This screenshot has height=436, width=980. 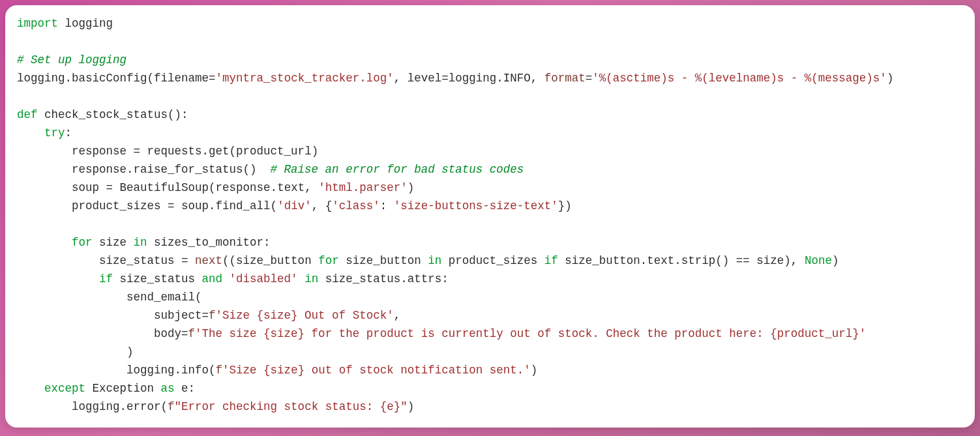 What do you see at coordinates (89, 23) in the screenshot?
I see `mod-logging: logging` at bounding box center [89, 23].